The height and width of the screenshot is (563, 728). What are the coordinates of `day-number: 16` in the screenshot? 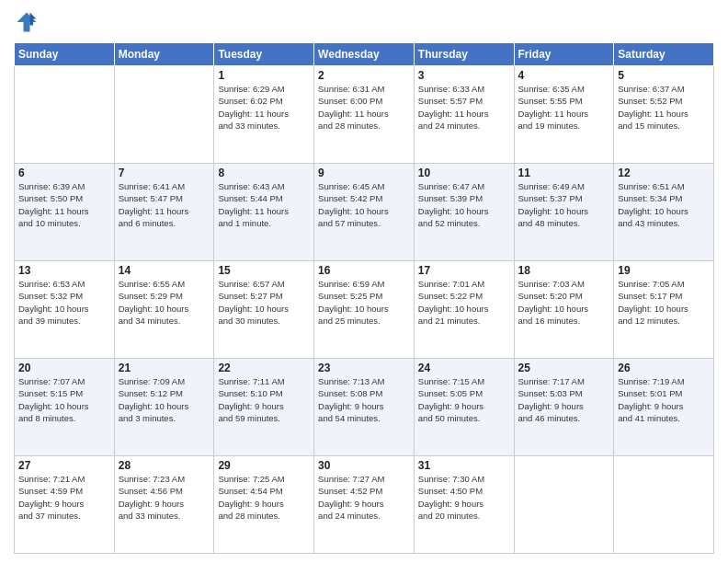 It's located at (364, 270).